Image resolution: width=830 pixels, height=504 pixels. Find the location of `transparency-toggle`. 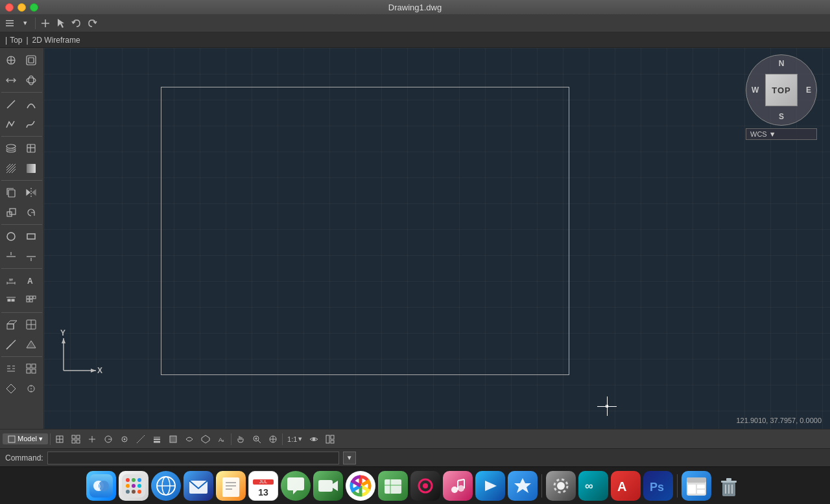

transparency-toggle is located at coordinates (173, 439).